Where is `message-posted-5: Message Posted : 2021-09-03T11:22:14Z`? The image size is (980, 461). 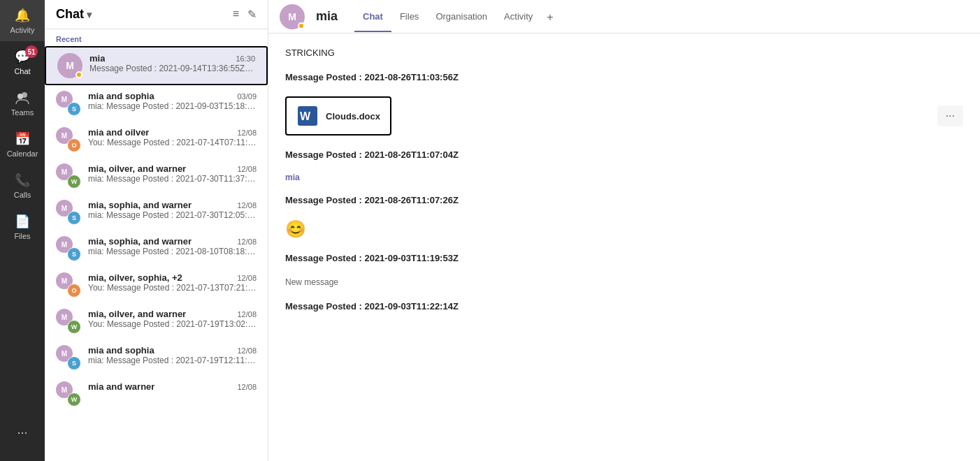 message-posted-5: Message Posted : 2021-09-03T11:22:14Z is located at coordinates (624, 306).